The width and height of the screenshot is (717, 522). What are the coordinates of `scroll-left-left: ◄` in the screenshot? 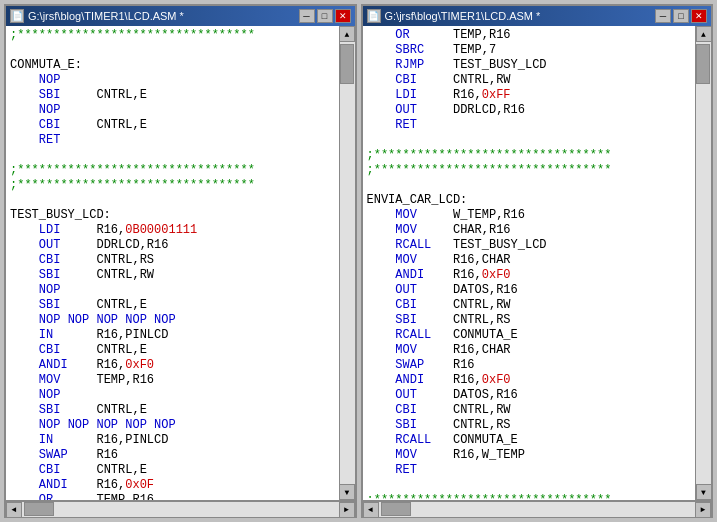 It's located at (14, 510).